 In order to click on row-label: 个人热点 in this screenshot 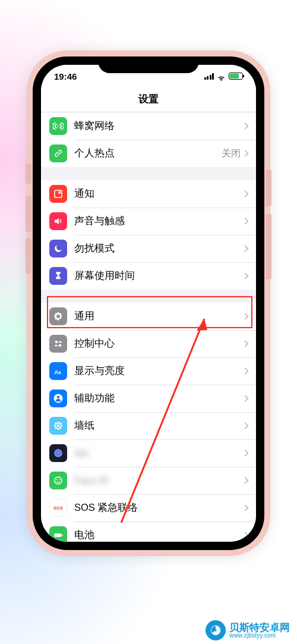, I will do `click(148, 153)`.